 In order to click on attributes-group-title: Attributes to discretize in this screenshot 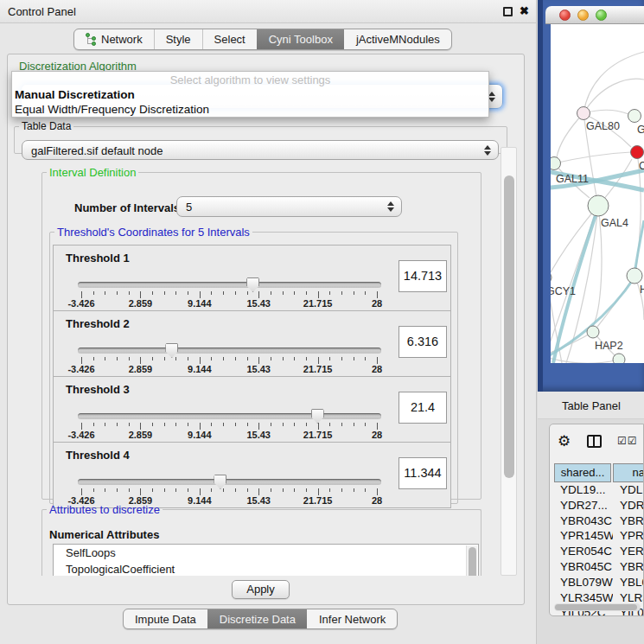, I will do `click(105, 510)`.